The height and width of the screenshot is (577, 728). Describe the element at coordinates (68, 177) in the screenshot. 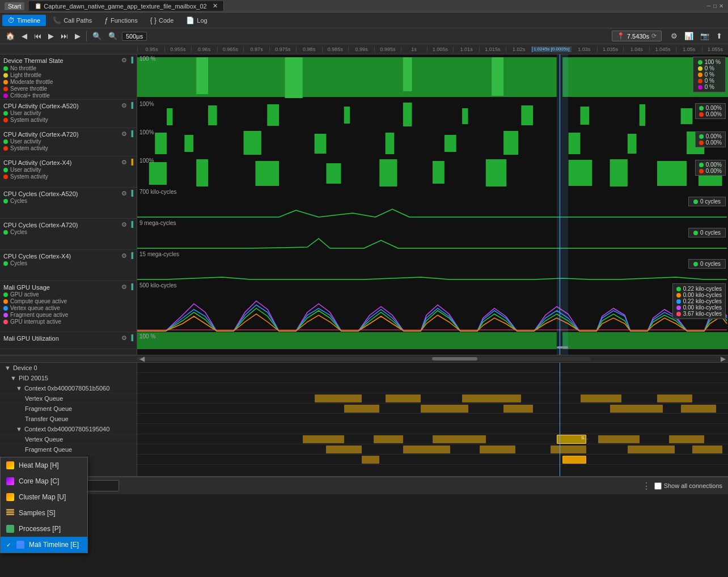

I see `legend-sys-x4: System activity` at that location.